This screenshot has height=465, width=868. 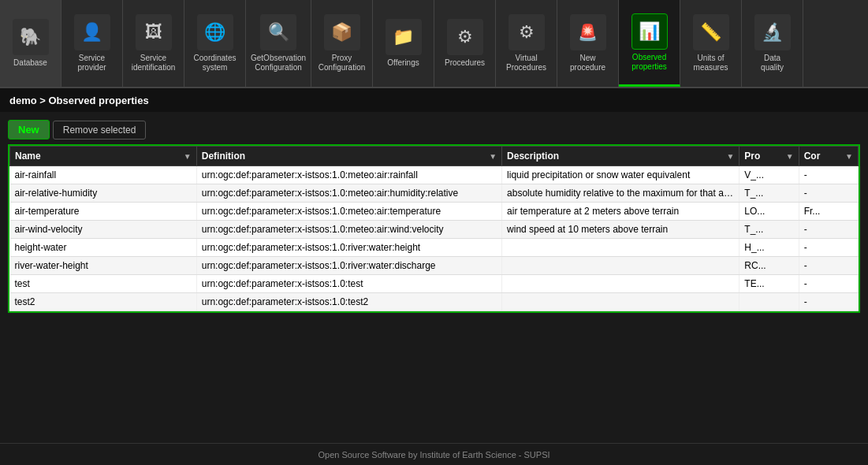 What do you see at coordinates (465, 37) in the screenshot?
I see `procedures-icon: ⚙` at bounding box center [465, 37].